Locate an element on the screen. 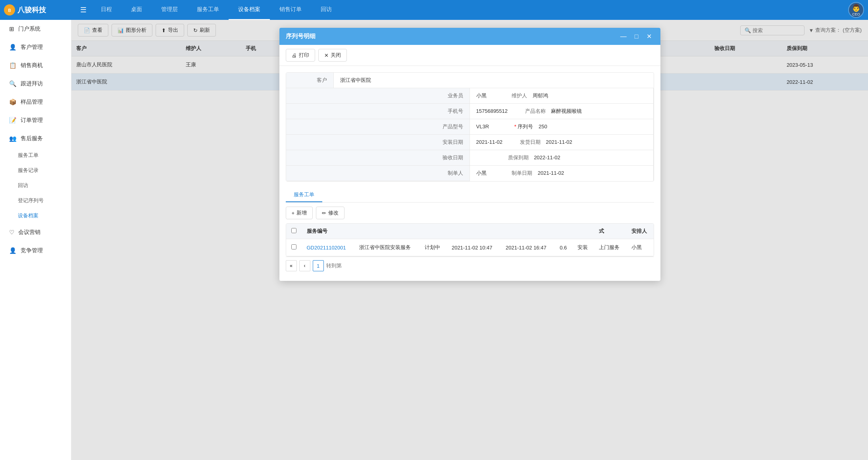 Image resolution: width=868 pixels, height=460 pixels. sidebar-item-samples: 📦 样品管理 is located at coordinates (36, 102).